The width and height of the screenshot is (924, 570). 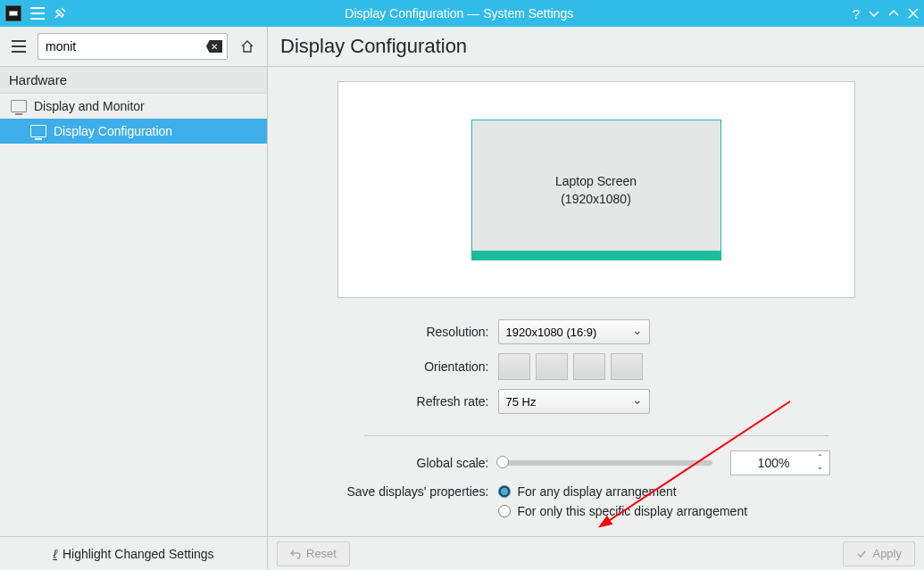 What do you see at coordinates (138, 554) in the screenshot?
I see `highlight-label: Highlight Changed Settings` at bounding box center [138, 554].